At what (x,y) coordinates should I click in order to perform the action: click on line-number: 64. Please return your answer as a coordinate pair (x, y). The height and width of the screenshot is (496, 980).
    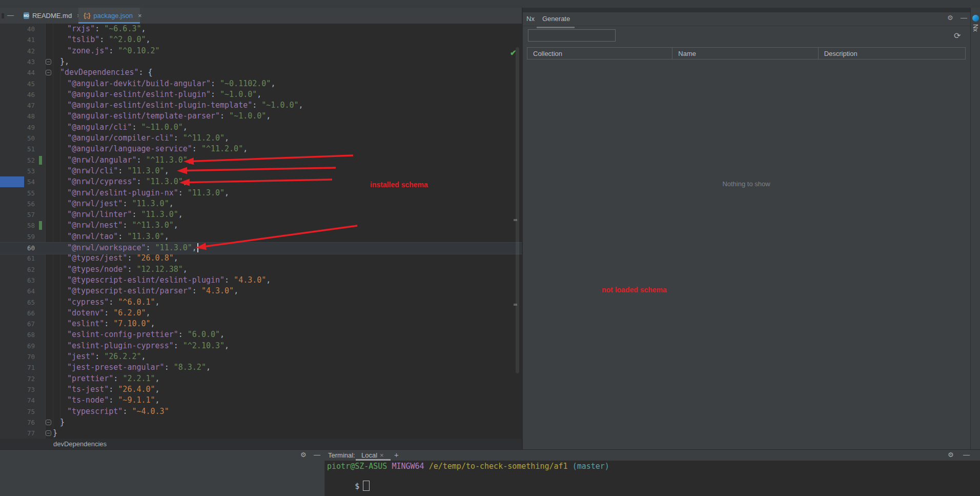
    Looking at the image, I should click on (17, 291).